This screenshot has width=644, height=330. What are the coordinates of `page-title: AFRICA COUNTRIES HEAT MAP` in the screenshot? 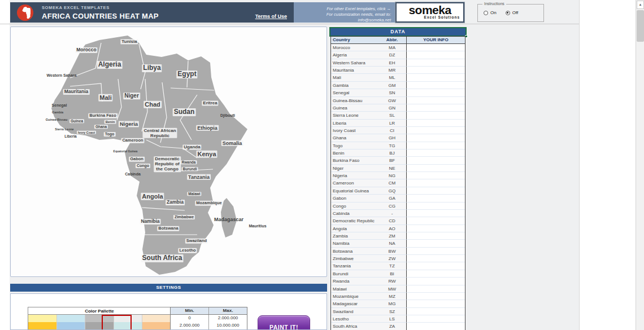 It's located at (101, 16).